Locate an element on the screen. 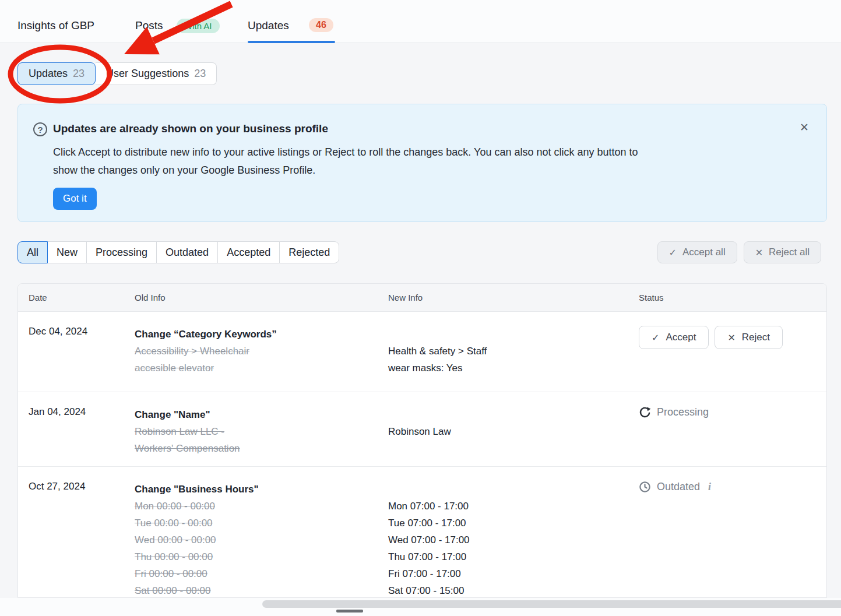 The height and width of the screenshot is (616, 841). table-header: Date Old Info New Info Status is located at coordinates (422, 298).